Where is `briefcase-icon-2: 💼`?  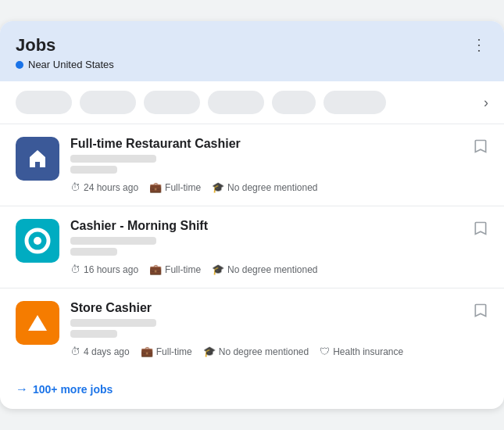 briefcase-icon-2: 💼 is located at coordinates (155, 269).